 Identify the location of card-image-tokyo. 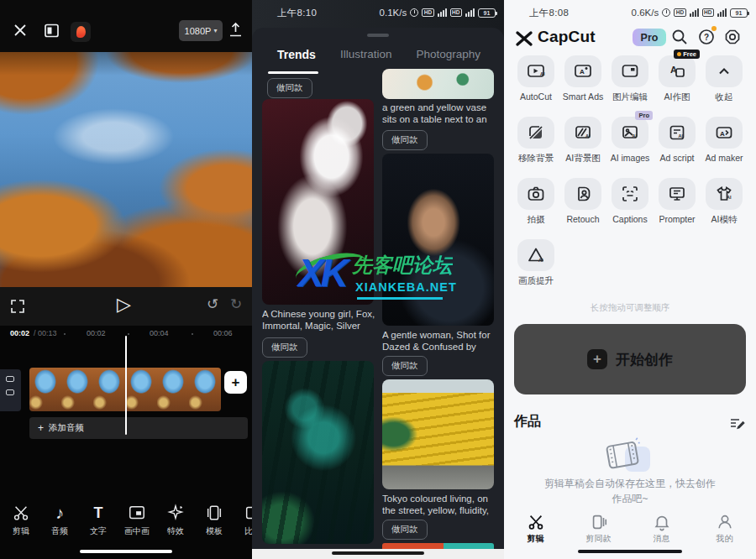
(438, 435).